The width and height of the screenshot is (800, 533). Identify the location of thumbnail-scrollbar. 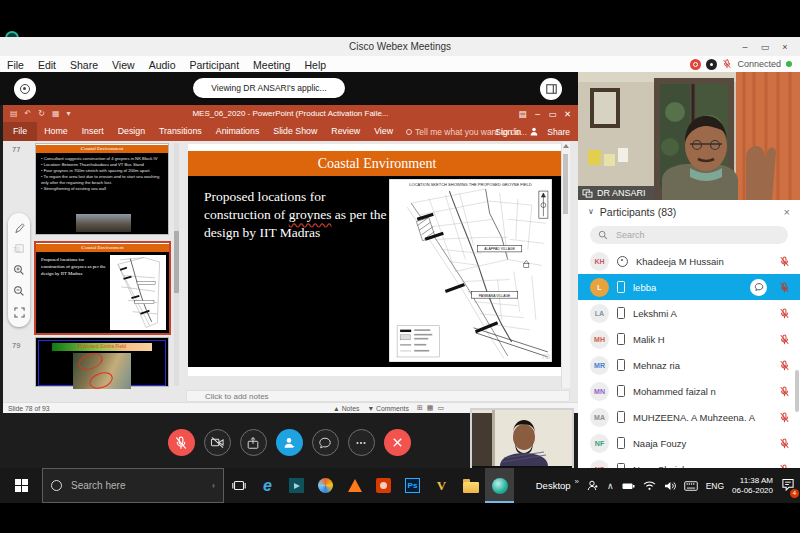
(176, 264).